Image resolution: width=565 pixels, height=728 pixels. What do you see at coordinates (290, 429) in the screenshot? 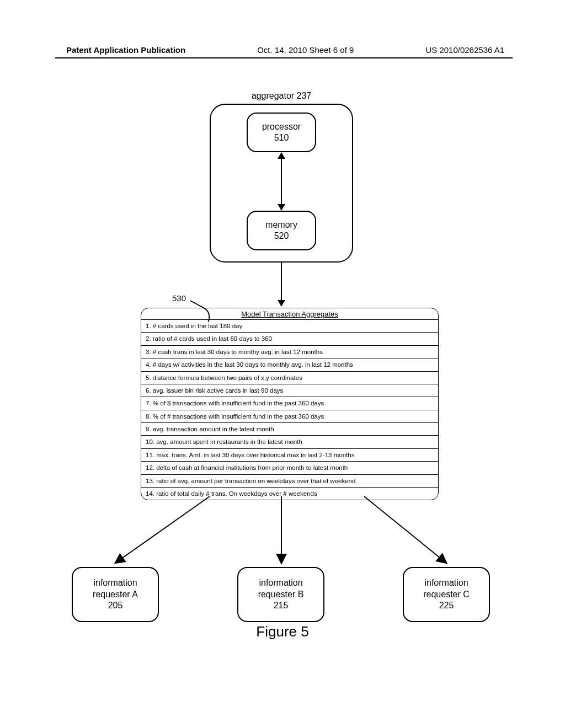
I see `table-row: 9. avg. transaction amount in the latest…` at bounding box center [290, 429].